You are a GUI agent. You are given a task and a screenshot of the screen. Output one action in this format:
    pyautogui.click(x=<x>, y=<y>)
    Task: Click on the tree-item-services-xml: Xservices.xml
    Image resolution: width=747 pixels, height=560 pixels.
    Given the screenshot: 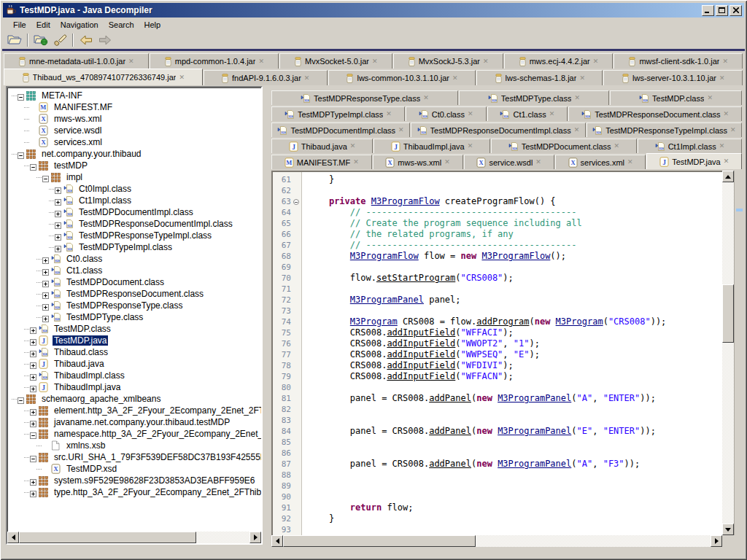 What is the action you would take?
    pyautogui.click(x=135, y=142)
    